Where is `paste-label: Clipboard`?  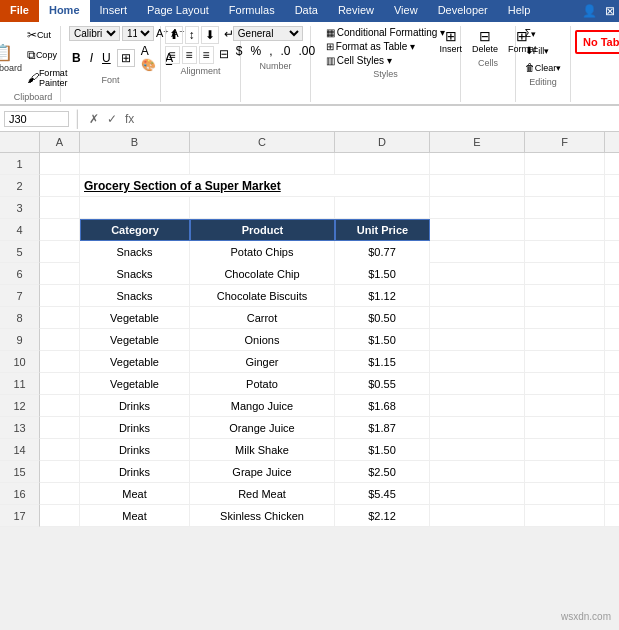
paste-label: Clipboard is located at coordinates (11, 68).